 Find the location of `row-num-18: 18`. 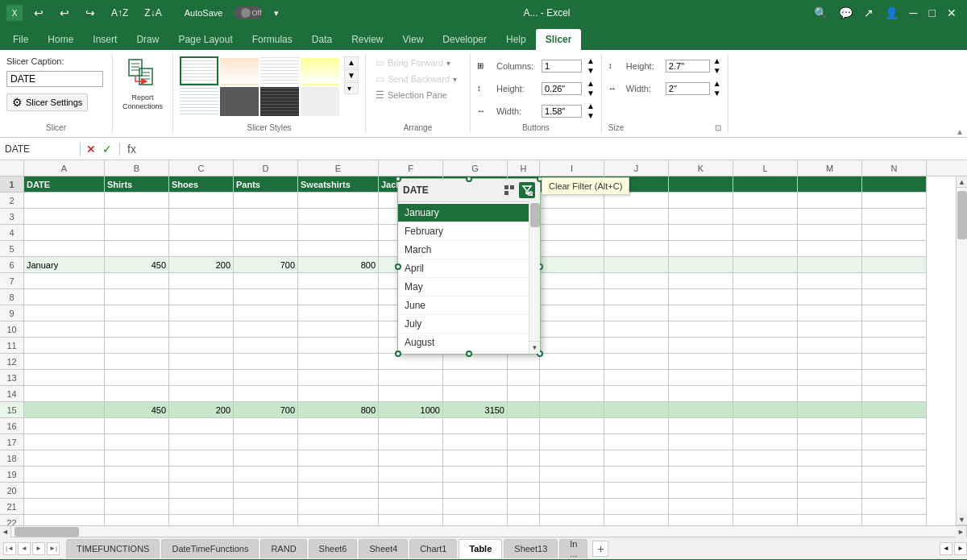

row-num-18: 18 is located at coordinates (12, 458).